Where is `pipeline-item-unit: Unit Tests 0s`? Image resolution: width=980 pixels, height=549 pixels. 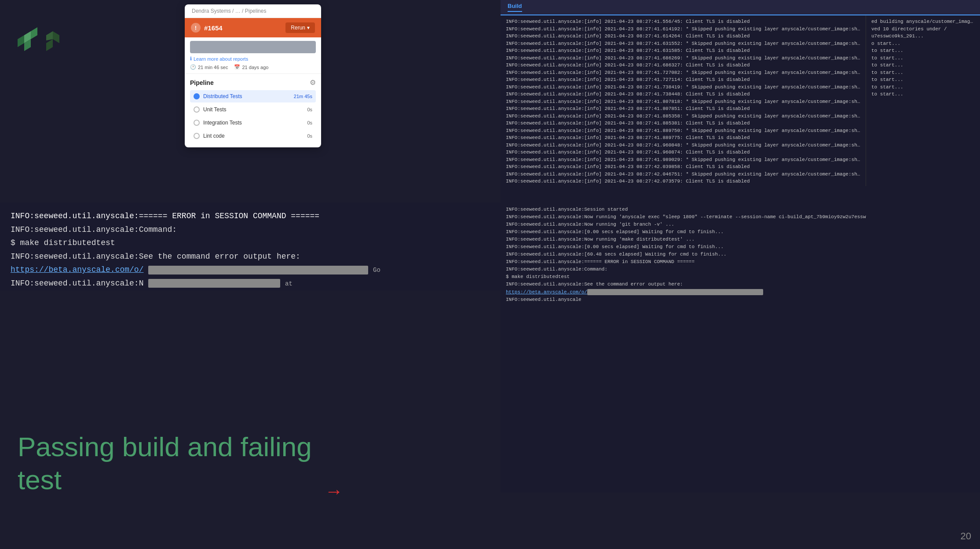 pipeline-item-unit: Unit Tests 0s is located at coordinates (253, 110).